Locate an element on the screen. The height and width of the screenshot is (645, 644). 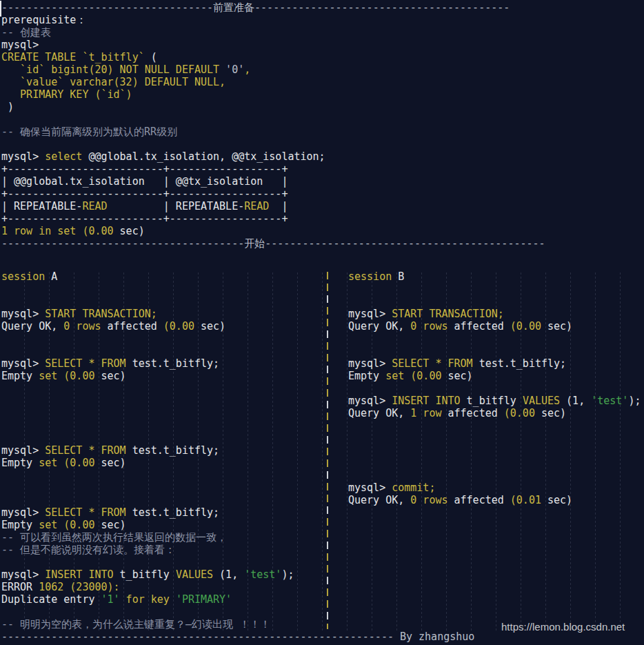
terminal-line: ) is located at coordinates (273, 107).